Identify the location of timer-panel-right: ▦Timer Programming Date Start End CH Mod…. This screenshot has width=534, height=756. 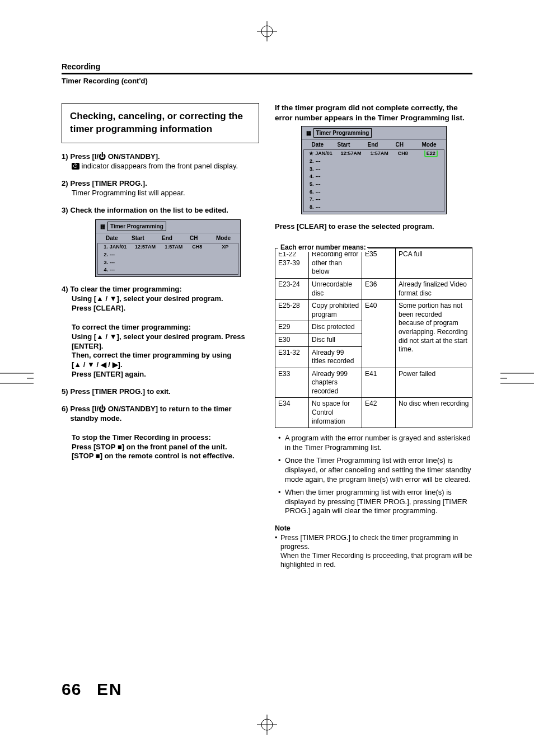
(374, 170).